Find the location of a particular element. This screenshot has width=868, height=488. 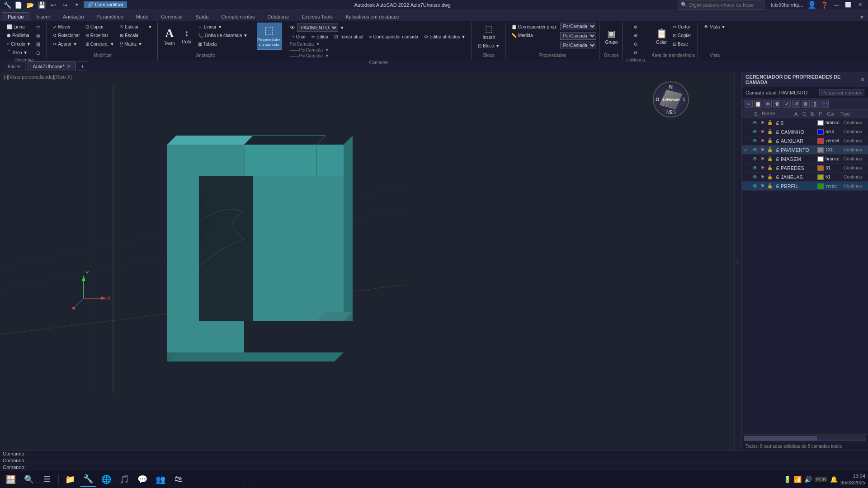

layer-row-paredes: 👁 ☀ 🔓 🖨 PAREDES 31 Contínua is located at coordinates (805, 168).